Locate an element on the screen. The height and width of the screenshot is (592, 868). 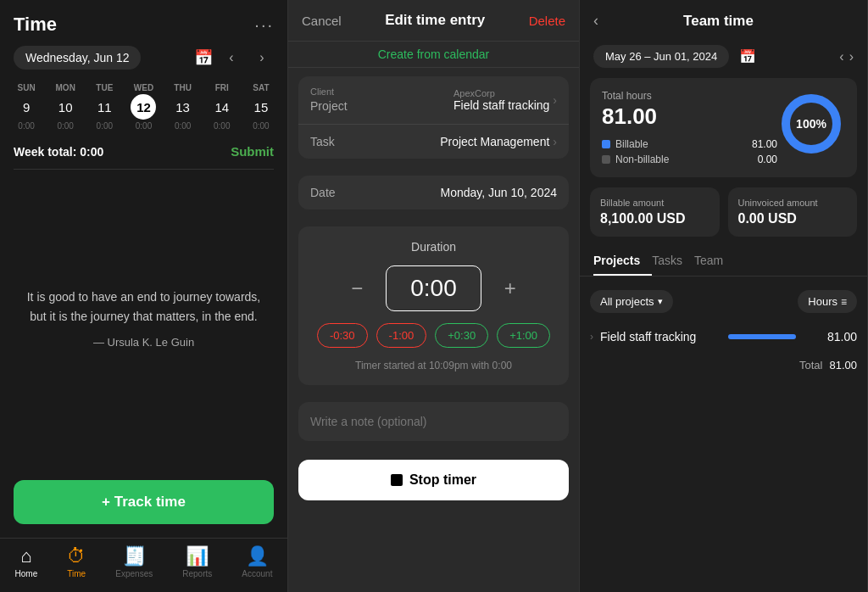
task-value: Project Management is located at coordinates (495, 142).